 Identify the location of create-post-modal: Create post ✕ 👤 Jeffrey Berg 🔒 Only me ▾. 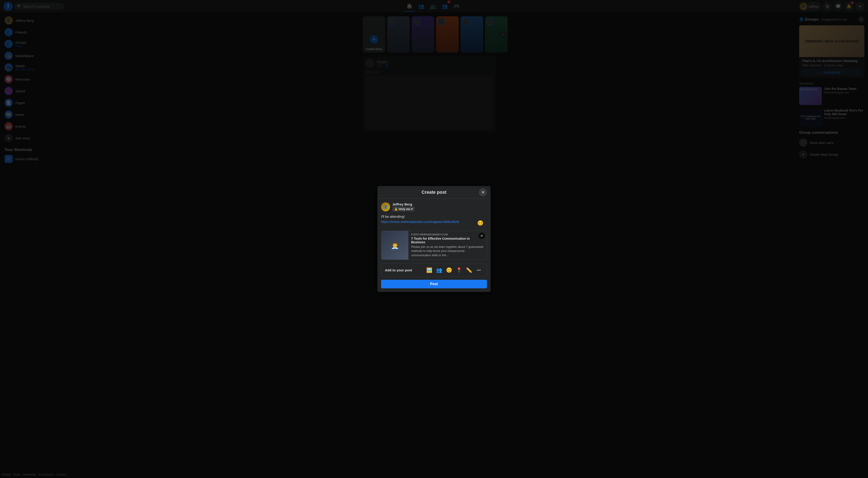
(434, 239).